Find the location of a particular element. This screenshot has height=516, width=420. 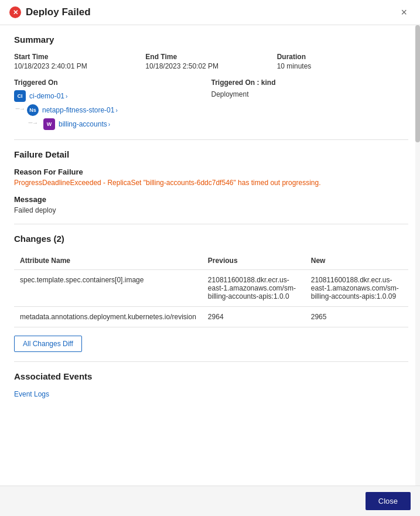

changes-title: Changes (2) is located at coordinates (211, 239).